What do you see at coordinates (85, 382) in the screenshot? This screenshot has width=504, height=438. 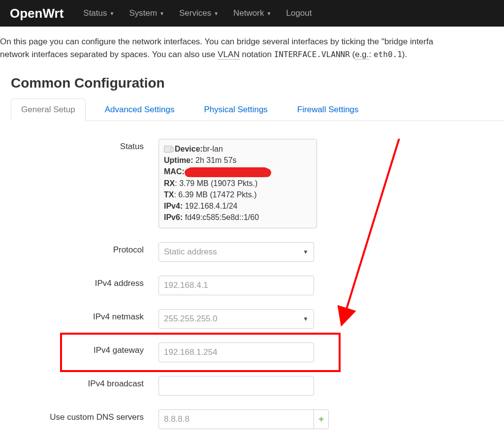 I see `label-ipv4-broadcast: IPv4 broadcast` at bounding box center [85, 382].